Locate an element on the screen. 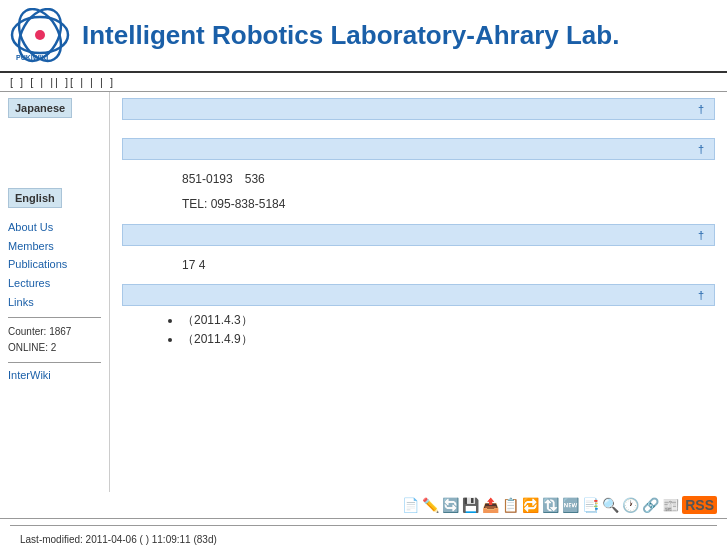  toolbar-items: [ ] [ | || ][ | | | ] is located at coordinates (62, 82).